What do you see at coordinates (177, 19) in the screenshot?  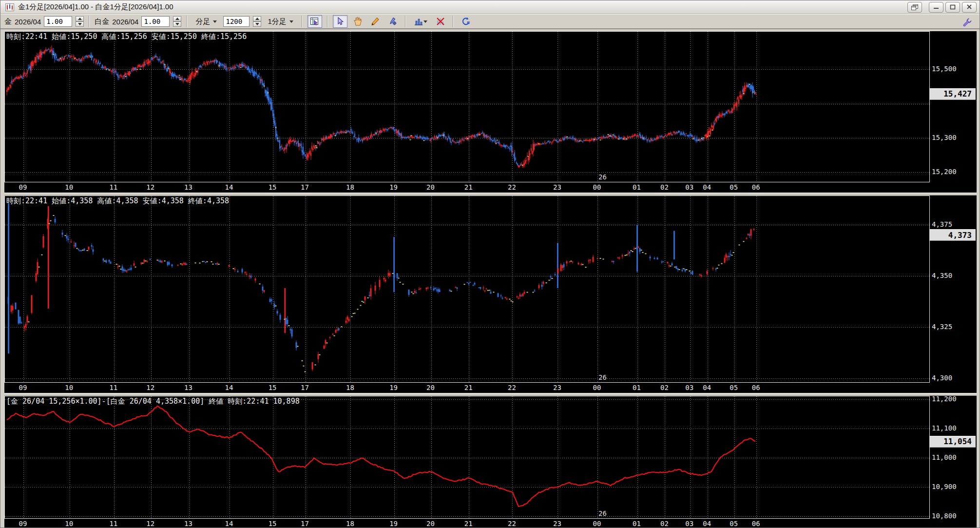 I see `spin-up-icon` at bounding box center [177, 19].